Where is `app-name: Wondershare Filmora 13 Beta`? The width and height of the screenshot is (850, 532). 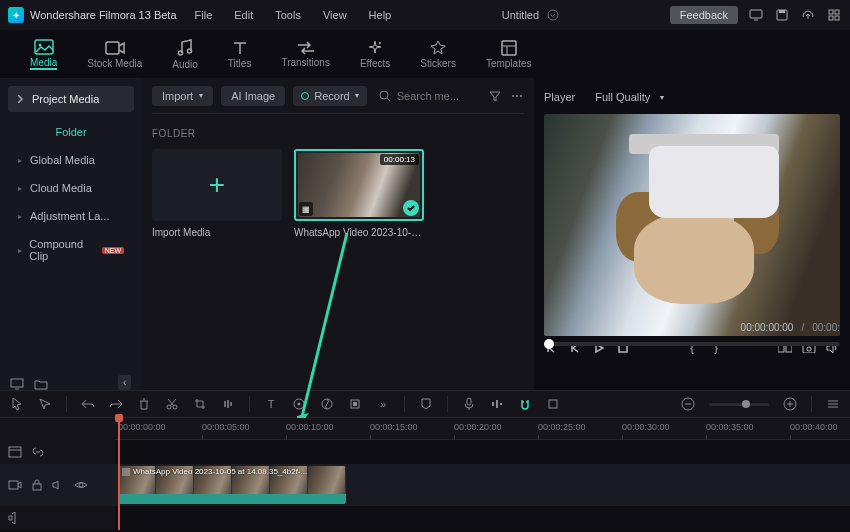
app-name: Wondershare Filmora 13 Beta is located at coordinates (104, 15).